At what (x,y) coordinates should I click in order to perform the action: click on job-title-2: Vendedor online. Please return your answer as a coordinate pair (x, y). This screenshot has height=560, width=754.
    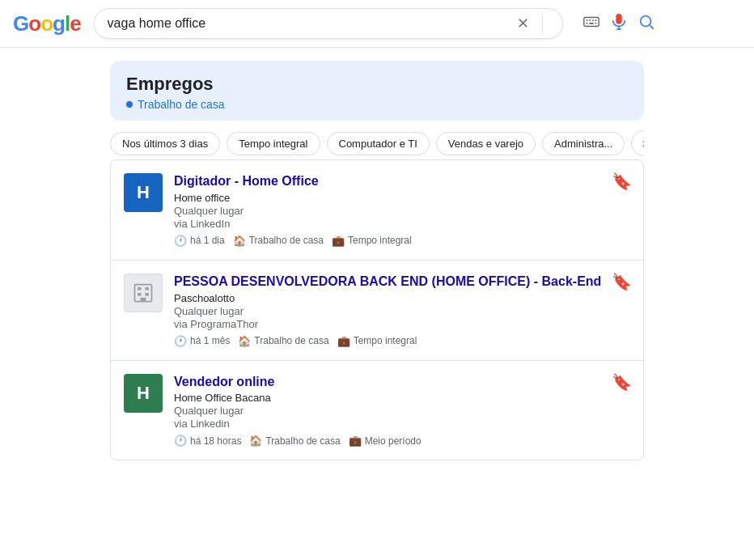
    Looking at the image, I should click on (402, 382).